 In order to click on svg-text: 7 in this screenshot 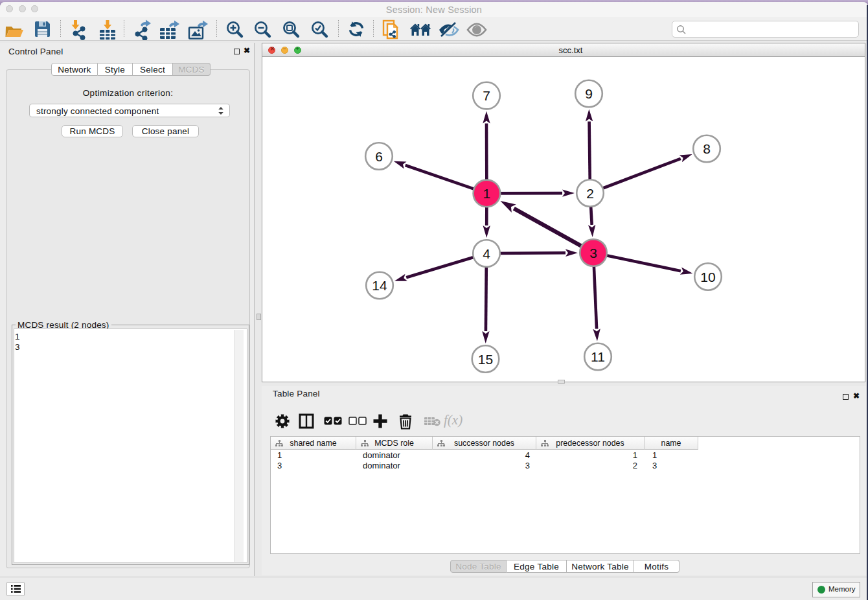, I will do `click(486, 96)`.